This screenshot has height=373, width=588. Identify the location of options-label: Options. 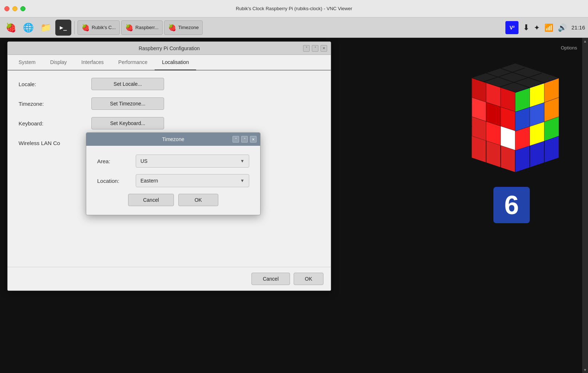
(569, 48).